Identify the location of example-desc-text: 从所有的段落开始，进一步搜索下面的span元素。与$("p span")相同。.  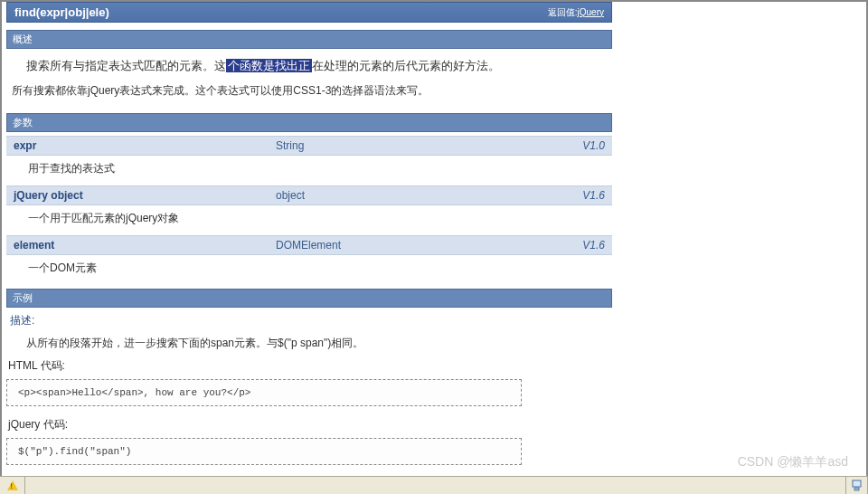
(309, 342).